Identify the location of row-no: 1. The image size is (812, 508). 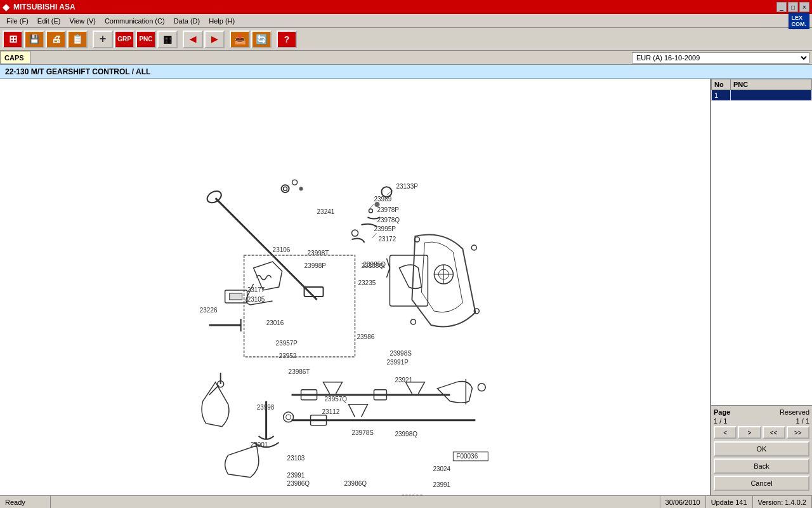
(721, 95).